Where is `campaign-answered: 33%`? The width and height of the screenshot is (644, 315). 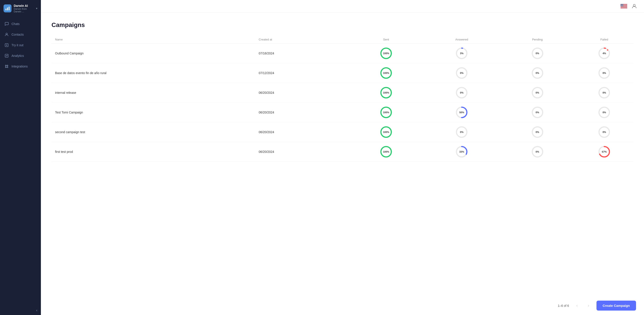
campaign-answered: 33% is located at coordinates (462, 152).